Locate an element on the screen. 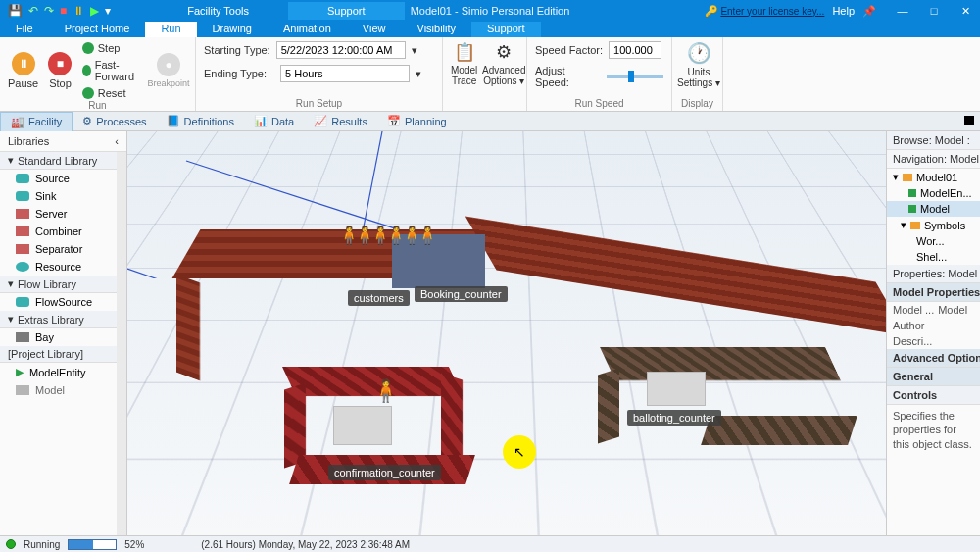 The height and width of the screenshot is (552, 980). tree-modelentity: ModelEn... is located at coordinates (933, 193).